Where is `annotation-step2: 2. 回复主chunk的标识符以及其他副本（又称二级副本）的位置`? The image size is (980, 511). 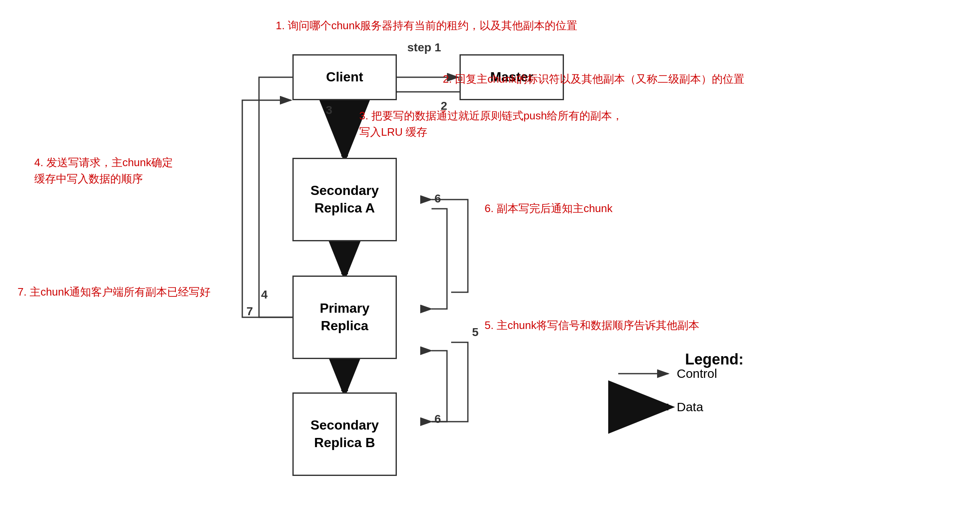 annotation-step2: 2. 回复主chunk的标识符以及其他副本（又称二级副本）的位置 is located at coordinates (594, 79).